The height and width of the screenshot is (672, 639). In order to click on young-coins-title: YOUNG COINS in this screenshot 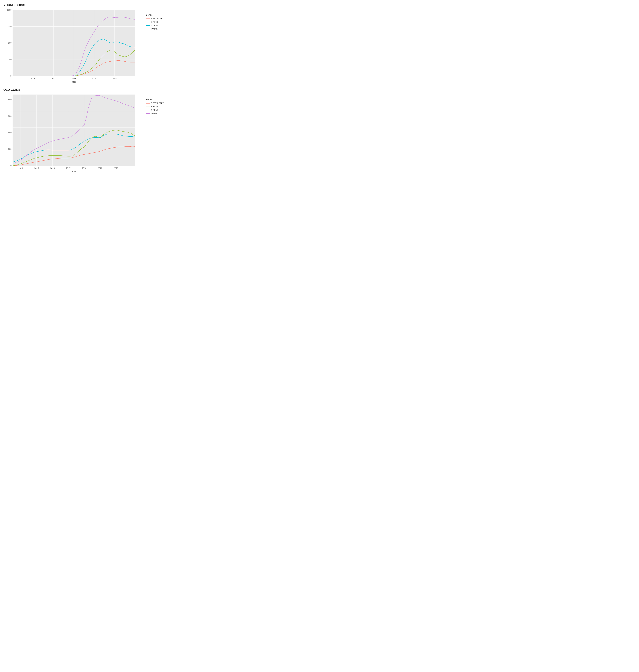, I will do `click(73, 5)`.